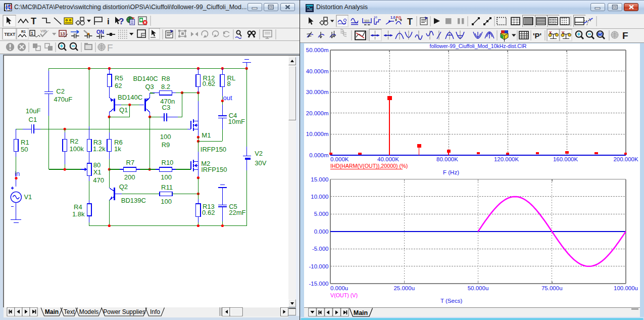 Image resolution: width=644 pixels, height=320 pixels. I want to click on svg-text: Info, so click(155, 312).